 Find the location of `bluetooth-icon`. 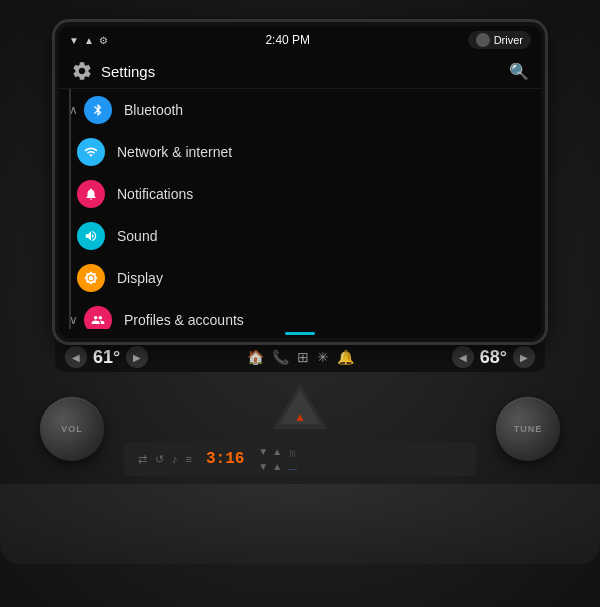

bluetooth-icon is located at coordinates (98, 110).